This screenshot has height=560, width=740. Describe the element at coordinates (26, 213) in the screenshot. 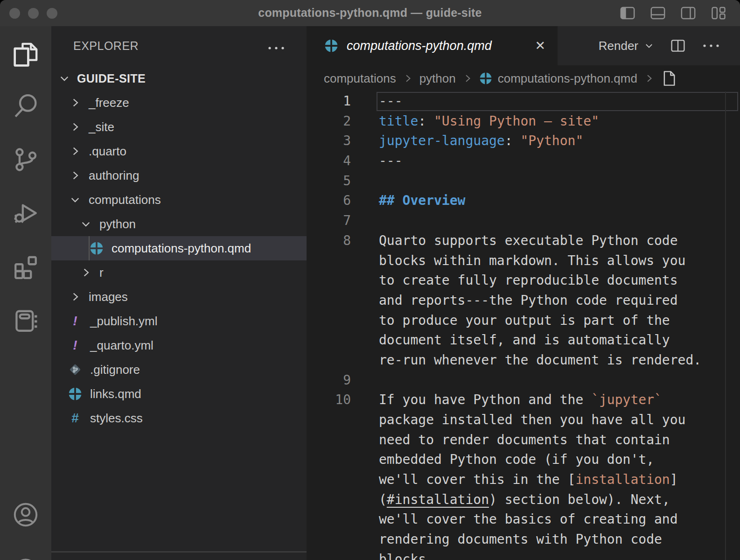

I see `run-and-debug-icon` at that location.